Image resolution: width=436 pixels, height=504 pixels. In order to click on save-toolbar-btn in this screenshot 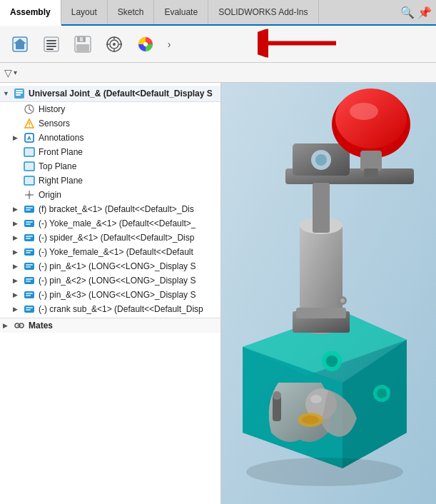, I will do `click(83, 44)`.